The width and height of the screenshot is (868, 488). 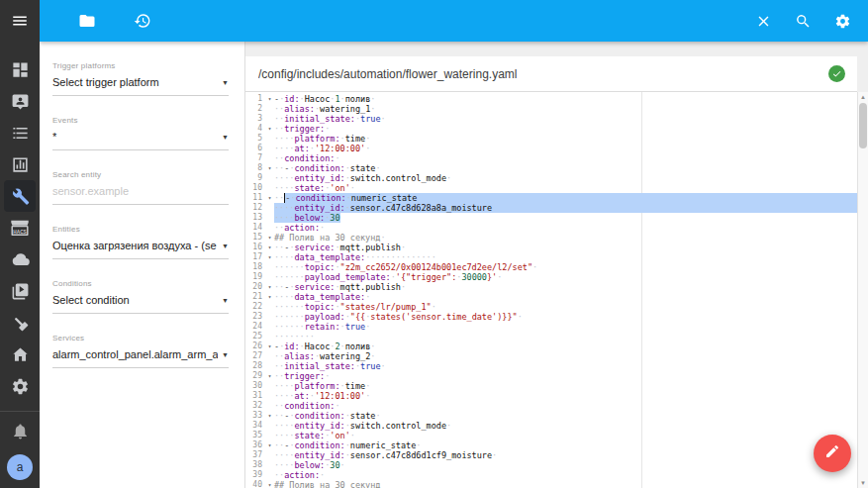 What do you see at coordinates (551, 238) in the screenshot?
I see `code-line: 15▾## Полив на 30 секунд·` at bounding box center [551, 238].